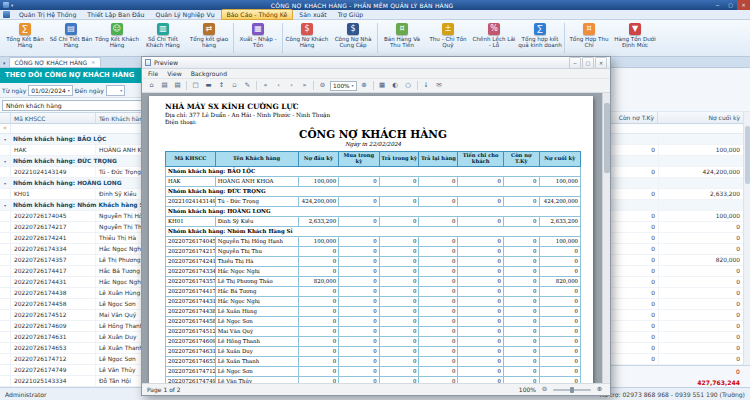 This screenshot has height=400, width=750. Describe the element at coordinates (704, 161) in the screenshot. I see `cuoi-ky-value` at that location.